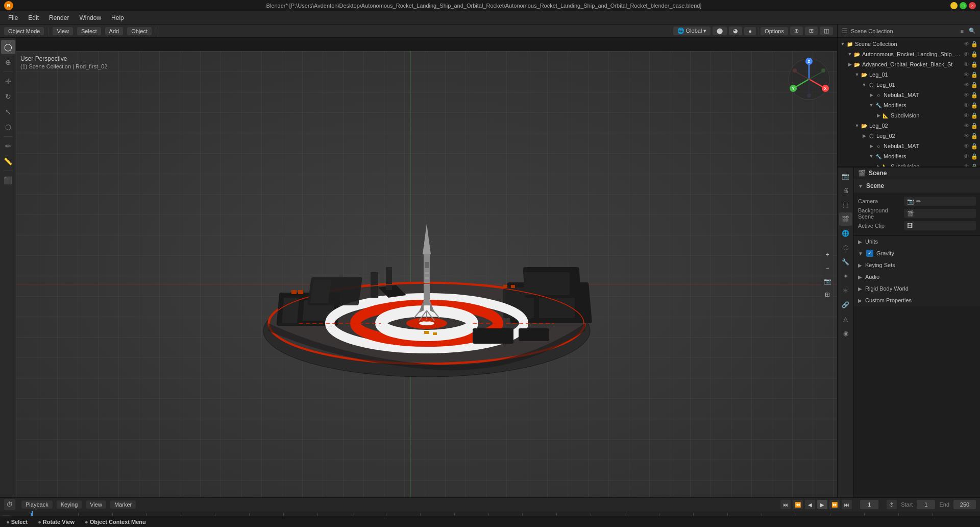 The image size is (980, 527). Describe the element at coordinates (847, 505) in the screenshot. I see `jump-to-end-button: ⏭` at that location.